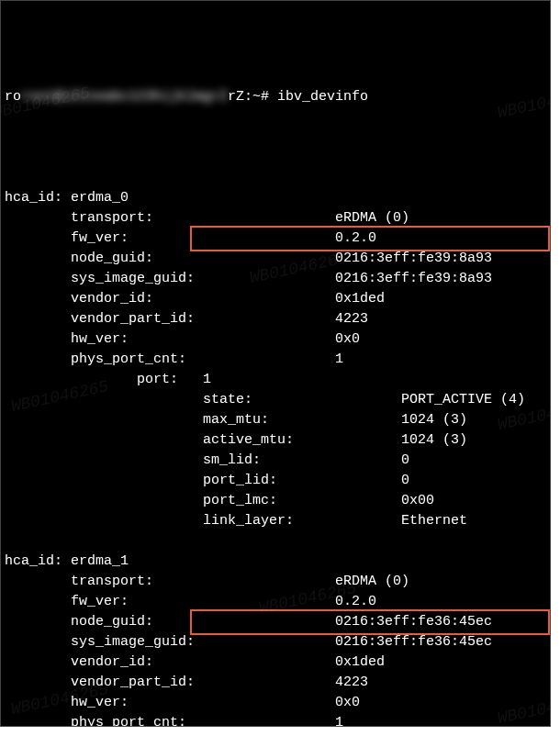 This screenshot has height=736, width=560. Describe the element at coordinates (275, 521) in the screenshot. I see `port-attr-row: link_layer: Ethernet` at that location.